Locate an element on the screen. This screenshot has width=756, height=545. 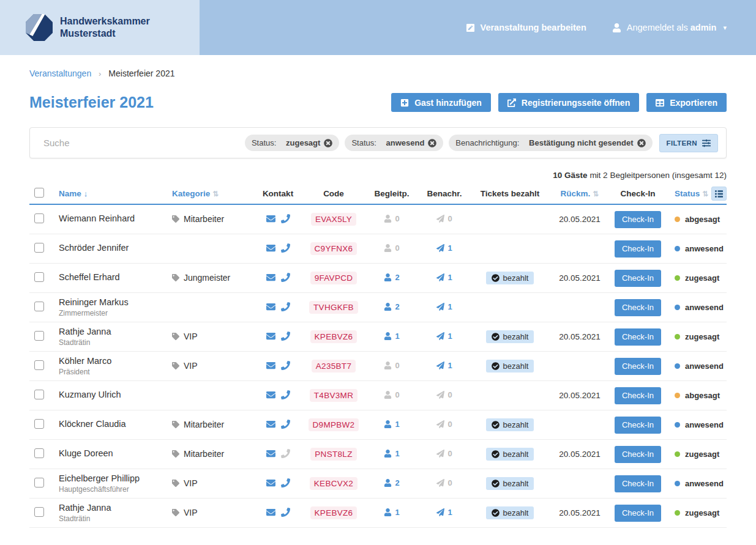
filter-chip: Status: zugesagt is located at coordinates (292, 143).